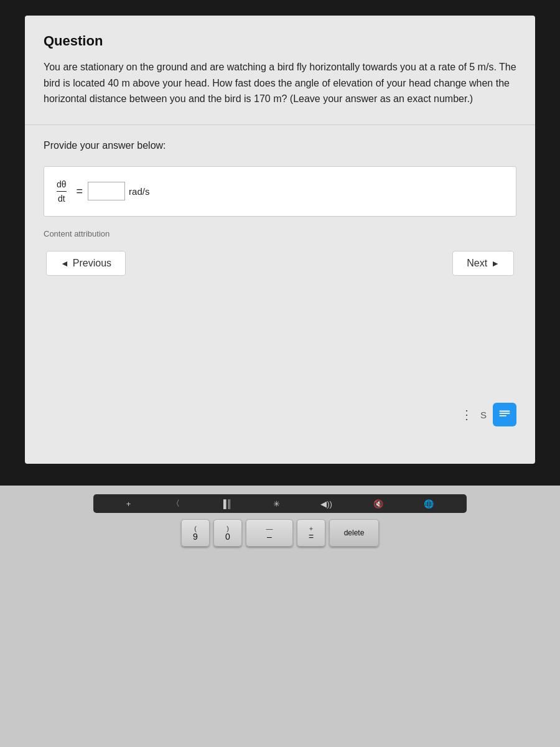 The height and width of the screenshot is (747, 560). What do you see at coordinates (92, 263) in the screenshot?
I see `previous-label: Previous` at bounding box center [92, 263].